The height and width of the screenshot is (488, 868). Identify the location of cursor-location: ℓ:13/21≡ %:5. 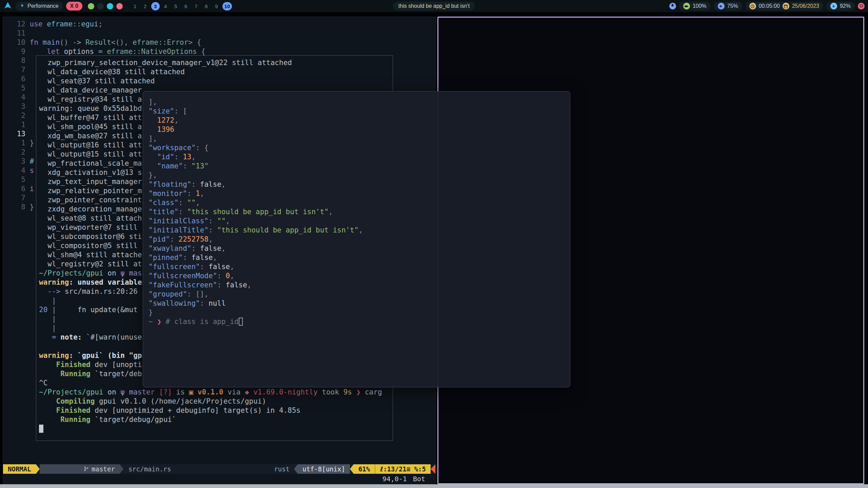
(403, 469).